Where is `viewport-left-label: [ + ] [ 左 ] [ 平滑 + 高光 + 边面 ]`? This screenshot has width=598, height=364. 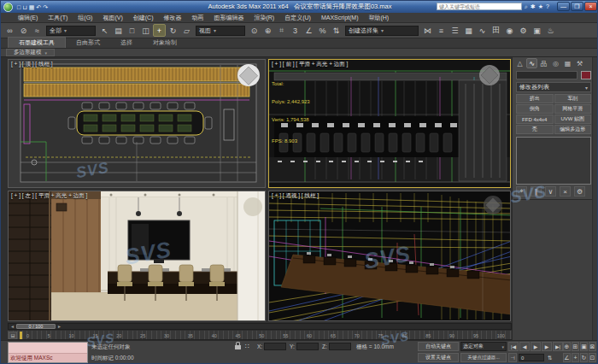 viewport-left-label: [ + ] [ 左 ] [ 平滑 + 高光 + 边面 ] is located at coordinates (50, 197).